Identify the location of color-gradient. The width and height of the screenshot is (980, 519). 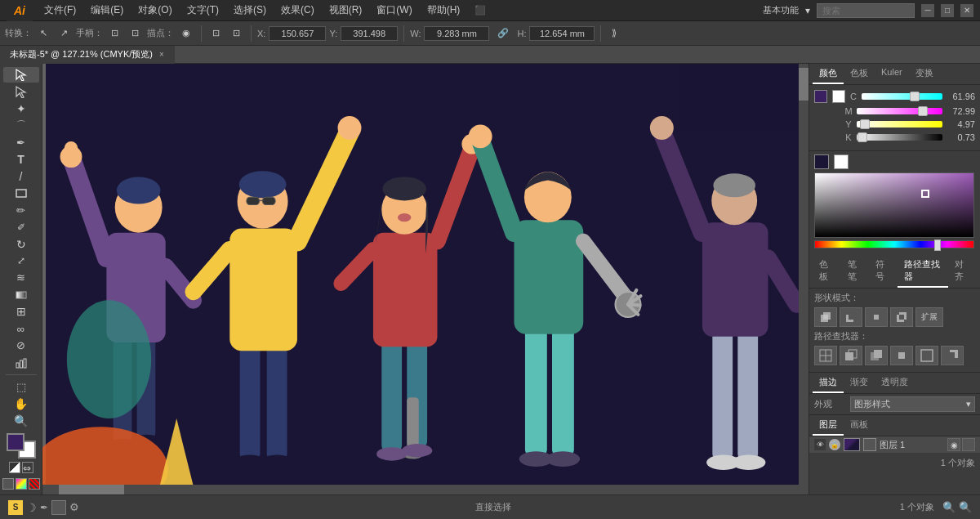
(894, 205).